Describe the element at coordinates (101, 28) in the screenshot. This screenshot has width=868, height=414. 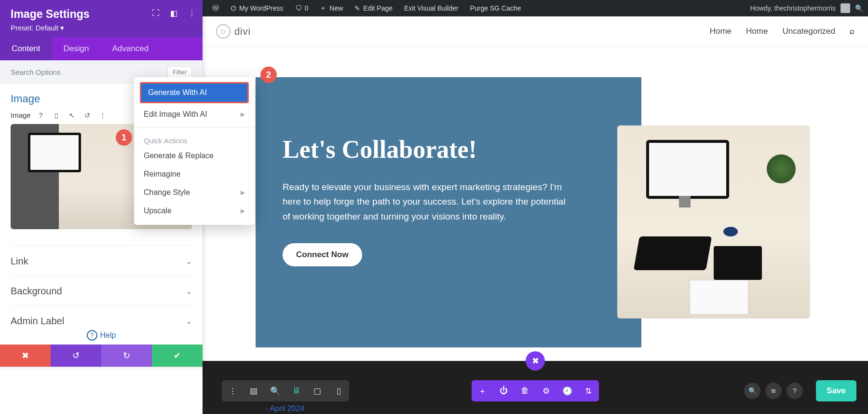
I see `preset-dropdown: Preset: Default ▾` at that location.